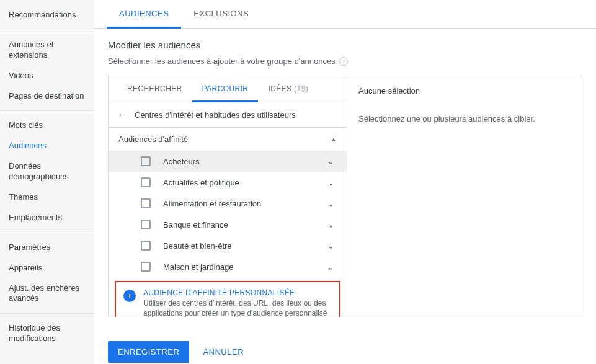  Describe the element at coordinates (122, 115) in the screenshot. I see `back-arrow-icon: ←` at that location.